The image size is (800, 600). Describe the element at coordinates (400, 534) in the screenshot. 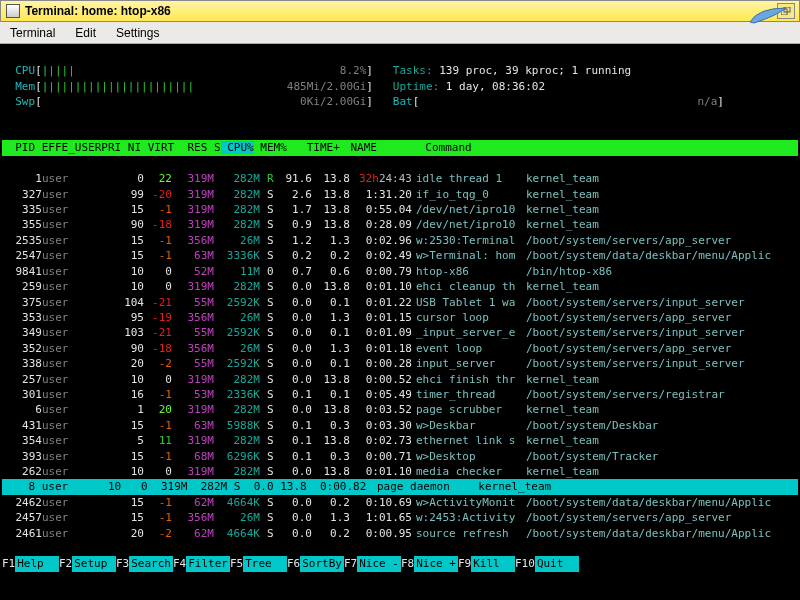

I see `process-row: 2461 user 20 -2 62M 4664K S 0.0 0.2 0:00…` at that location.